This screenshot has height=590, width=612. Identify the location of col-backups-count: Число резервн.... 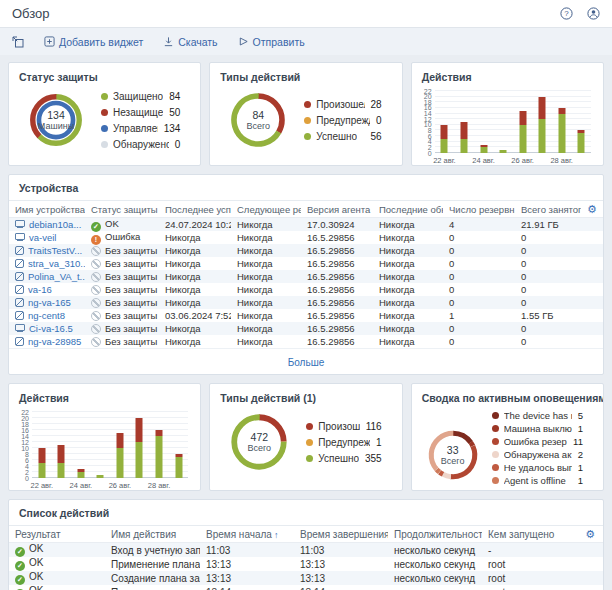
(479, 210).